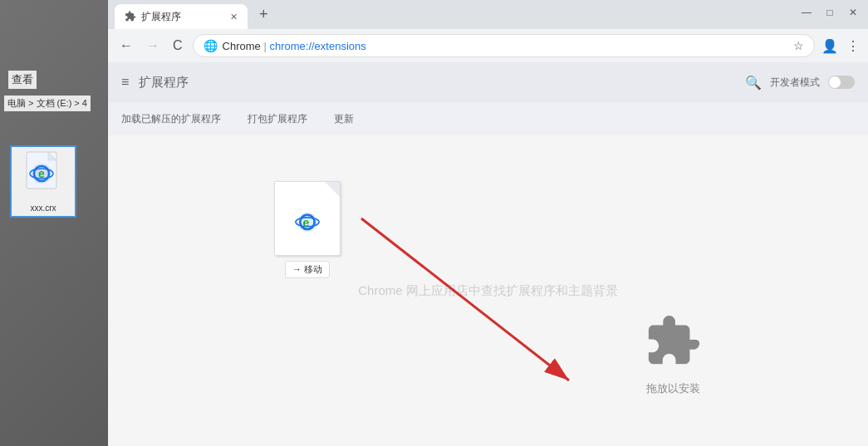 The width and height of the screenshot is (868, 446). I want to click on dragged-file-icon: e → 移动, so click(311, 218).